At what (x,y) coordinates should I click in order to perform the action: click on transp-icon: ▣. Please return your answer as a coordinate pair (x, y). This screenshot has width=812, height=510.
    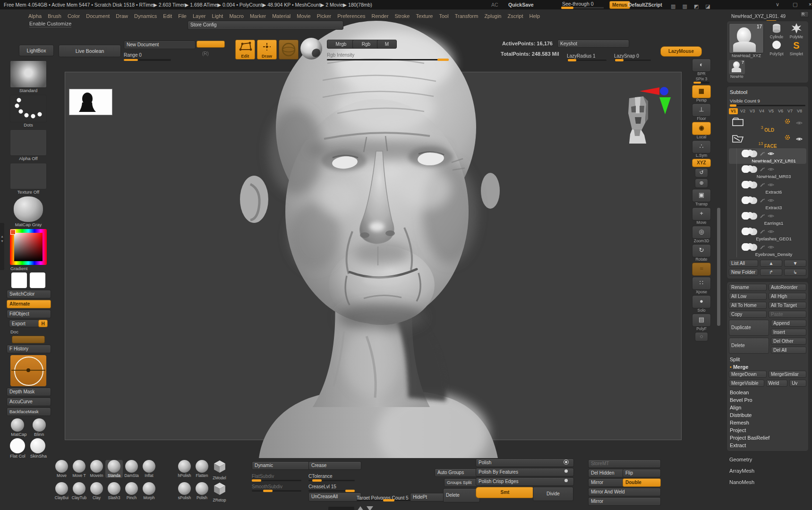
    Looking at the image, I should click on (701, 196).